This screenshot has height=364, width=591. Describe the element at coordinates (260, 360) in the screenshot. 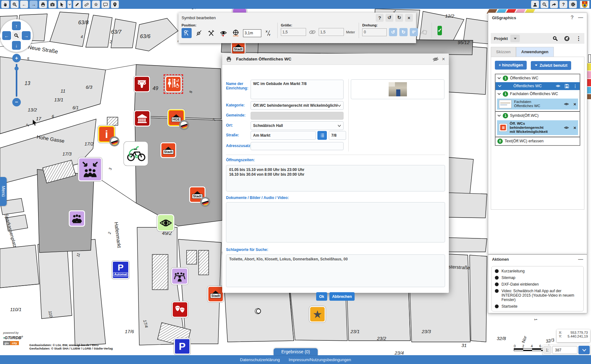

I see `footer-link: Datenschutzerklärung` at that location.